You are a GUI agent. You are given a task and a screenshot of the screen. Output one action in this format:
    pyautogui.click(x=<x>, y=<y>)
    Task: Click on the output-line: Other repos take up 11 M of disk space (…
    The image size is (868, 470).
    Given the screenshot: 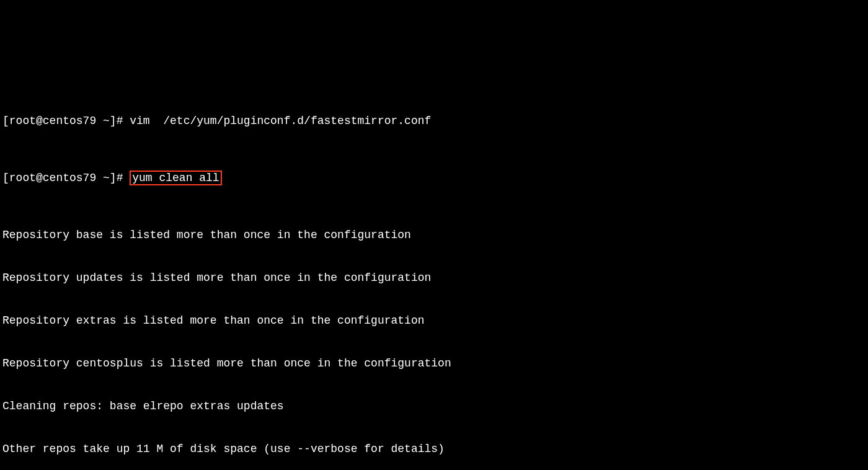 What is the action you would take?
    pyautogui.click(x=434, y=449)
    